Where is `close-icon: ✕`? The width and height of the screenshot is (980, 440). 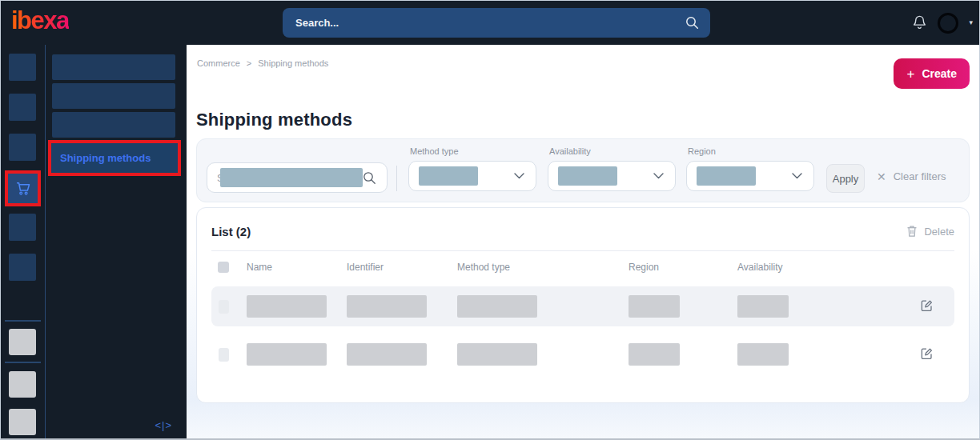 close-icon: ✕ is located at coordinates (882, 177).